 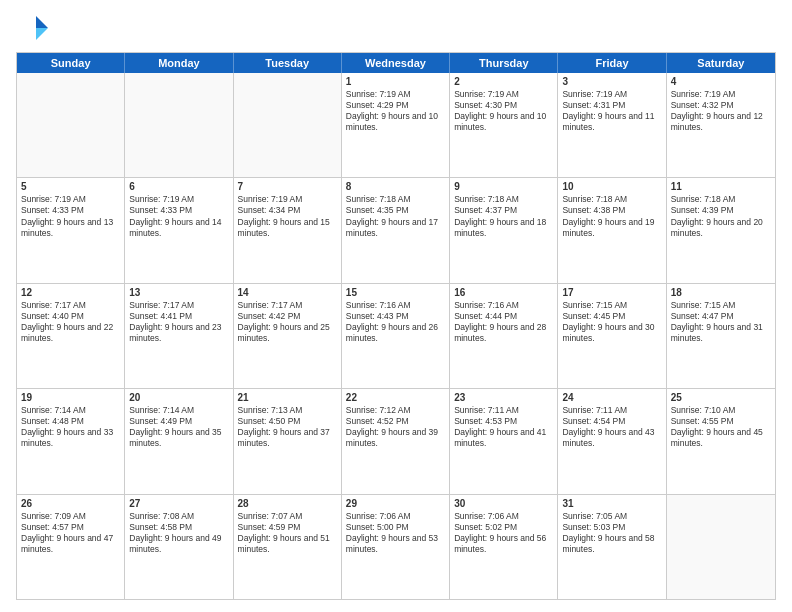 I want to click on daylight-line: Daylight: 9 hours and 37 minutes., so click(x=288, y=438).